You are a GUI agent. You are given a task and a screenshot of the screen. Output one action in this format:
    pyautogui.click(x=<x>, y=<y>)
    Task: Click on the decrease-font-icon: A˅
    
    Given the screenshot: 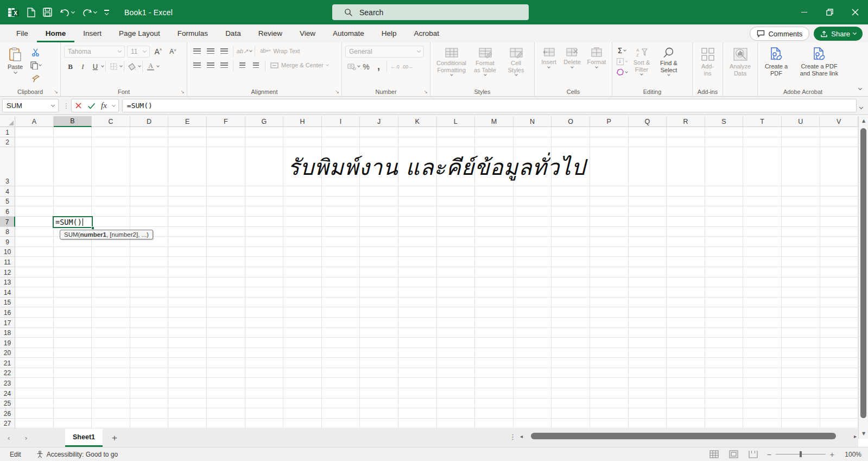 What is the action you would take?
    pyautogui.click(x=173, y=52)
    